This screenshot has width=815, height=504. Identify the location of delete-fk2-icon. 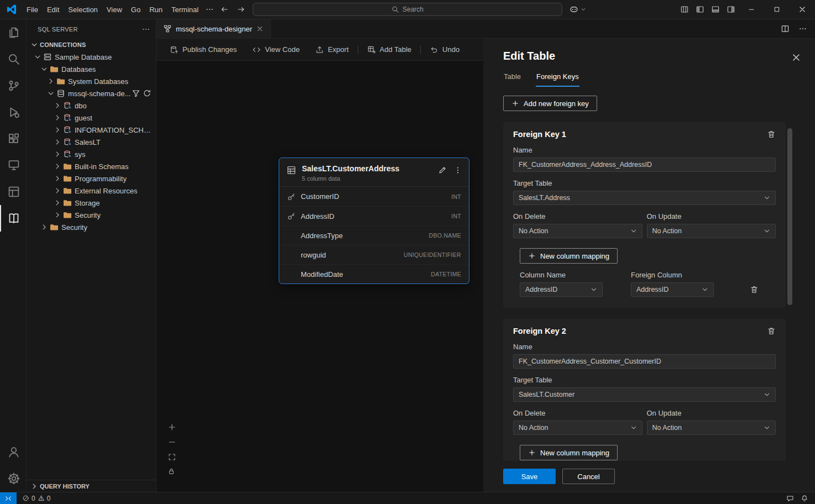
(771, 331).